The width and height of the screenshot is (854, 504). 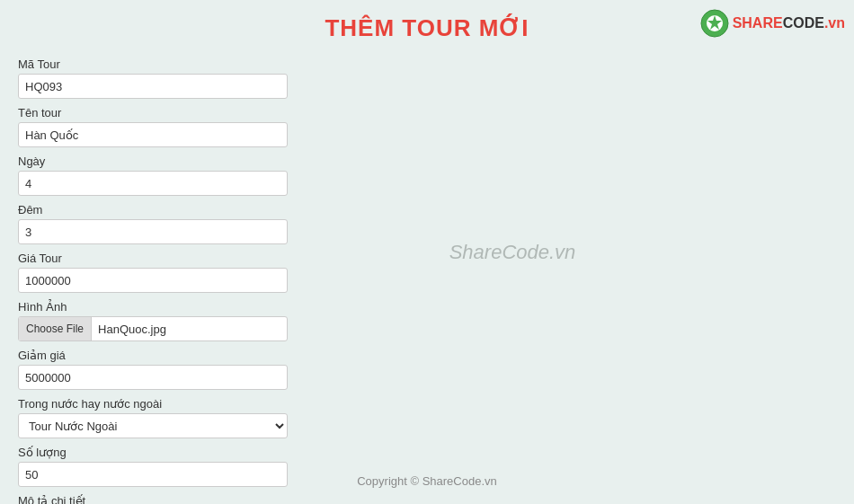 What do you see at coordinates (157, 162) in the screenshot?
I see `ngay-label: Ngày` at bounding box center [157, 162].